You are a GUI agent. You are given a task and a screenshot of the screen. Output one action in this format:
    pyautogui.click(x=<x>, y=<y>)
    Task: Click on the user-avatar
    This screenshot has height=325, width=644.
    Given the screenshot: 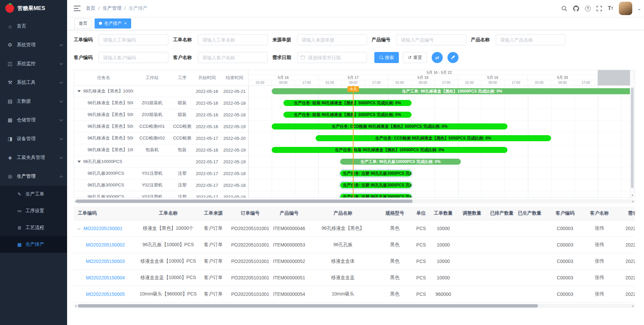 What is the action you would take?
    pyautogui.click(x=626, y=8)
    